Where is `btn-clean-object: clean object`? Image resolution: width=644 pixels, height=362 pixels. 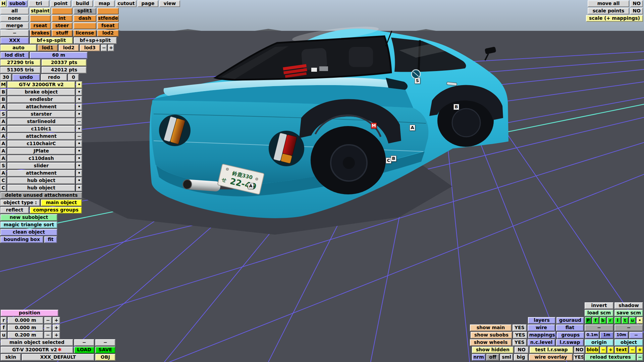 btn-clean-object: clean object is located at coordinates (29, 232).